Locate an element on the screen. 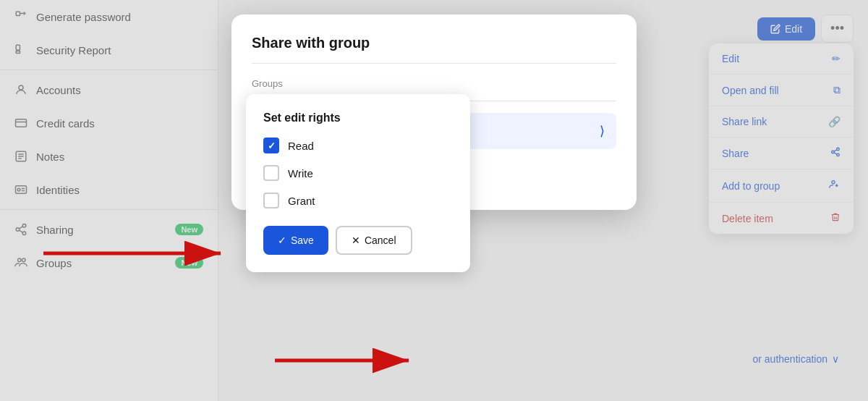  set-edit-rights-panel: Set edit rights Read Write Grant ✓ Save … is located at coordinates (358, 183).